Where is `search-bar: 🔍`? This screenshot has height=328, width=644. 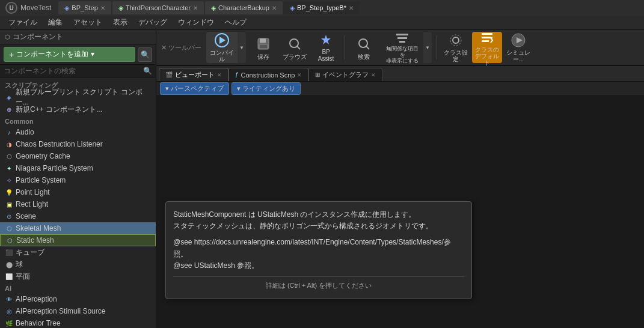 search-bar: 🔍 is located at coordinates (78, 71).